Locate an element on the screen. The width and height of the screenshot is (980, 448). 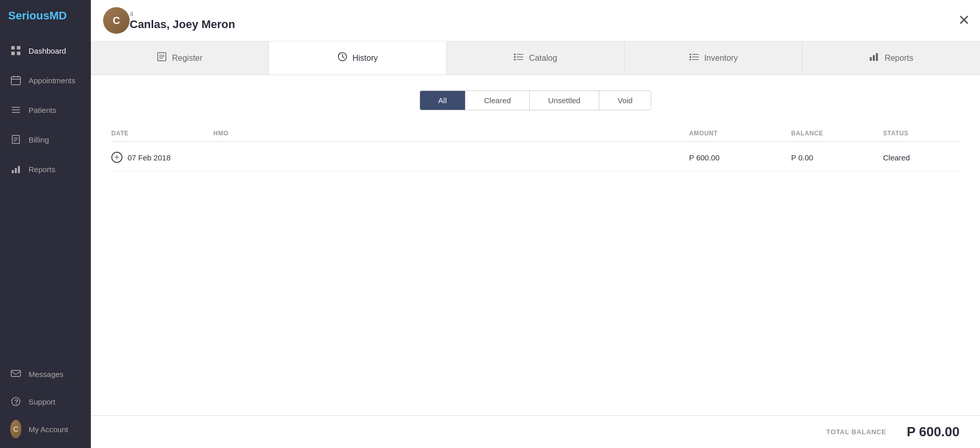
register-icon is located at coordinates (162, 58).